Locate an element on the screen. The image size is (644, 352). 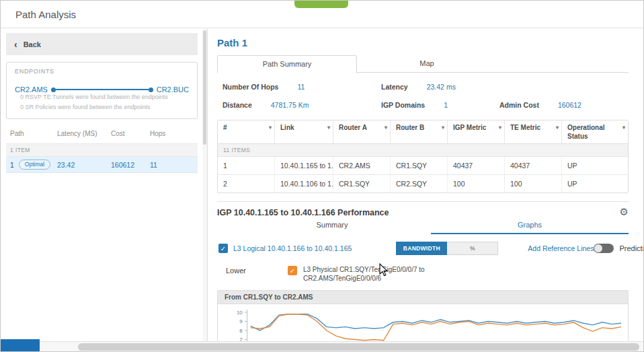
percent-button: % is located at coordinates (473, 248).